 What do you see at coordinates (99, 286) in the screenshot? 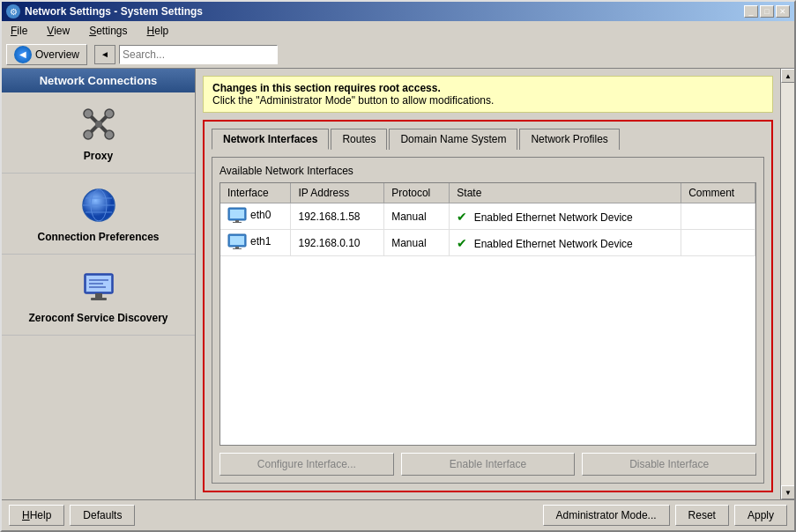
I see `zeroconf-icon` at bounding box center [99, 286].